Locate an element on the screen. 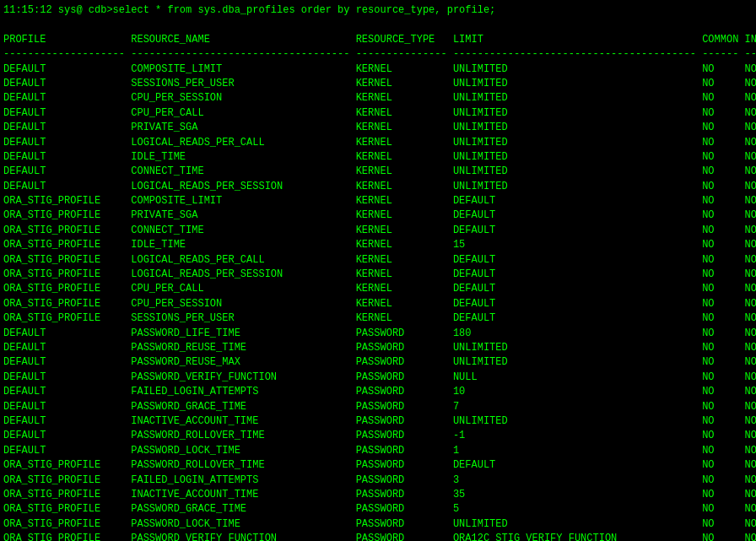 The width and height of the screenshot is (756, 541). table-row: DEFAULT LOGICAL_READS_PER_SESSION KERNEL… is located at coordinates (380, 187).